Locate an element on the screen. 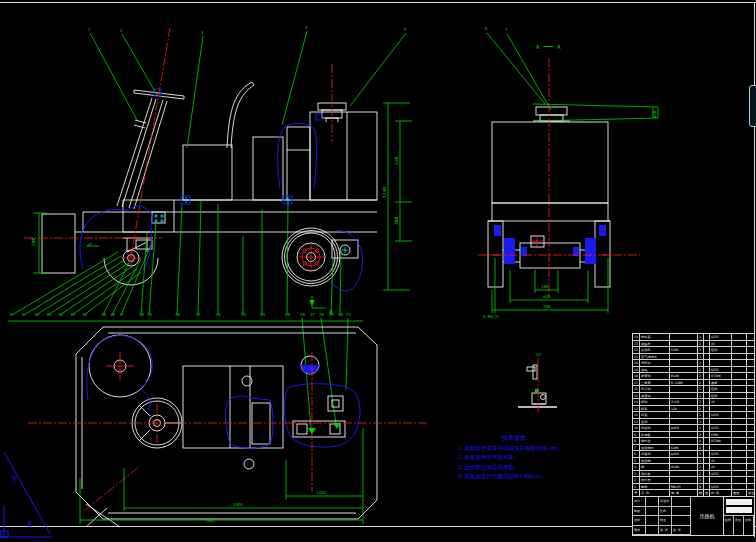 Image resolution: width=756 pixels, height=542 pixels. title-block-cell: 设计 is located at coordinates (640, 502).